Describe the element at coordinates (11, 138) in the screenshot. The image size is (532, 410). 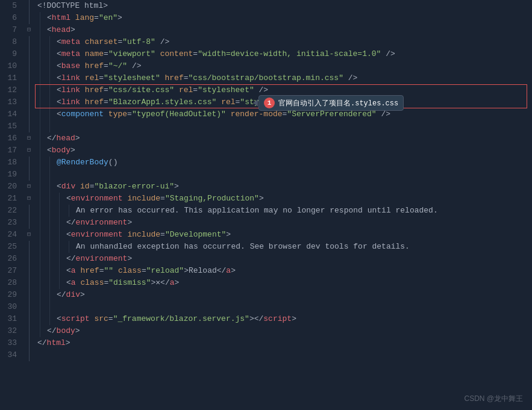
I see `line-number: 16` at that location.